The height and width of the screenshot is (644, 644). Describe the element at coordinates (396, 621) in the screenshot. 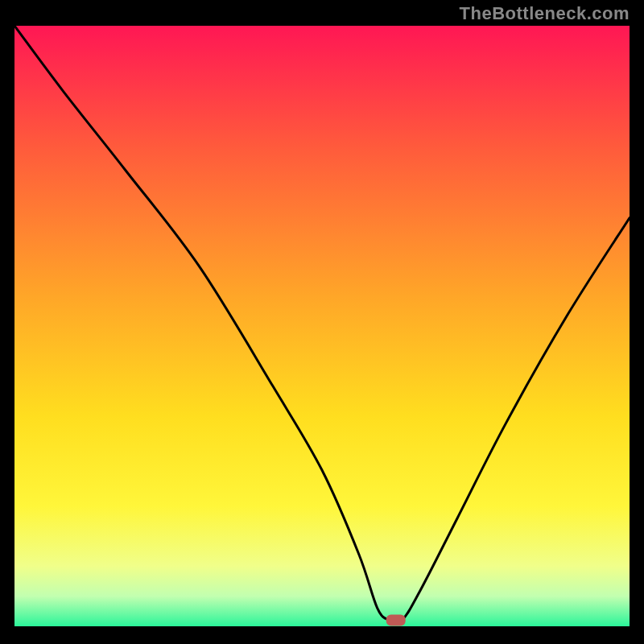

I see `optimal-marker` at that location.